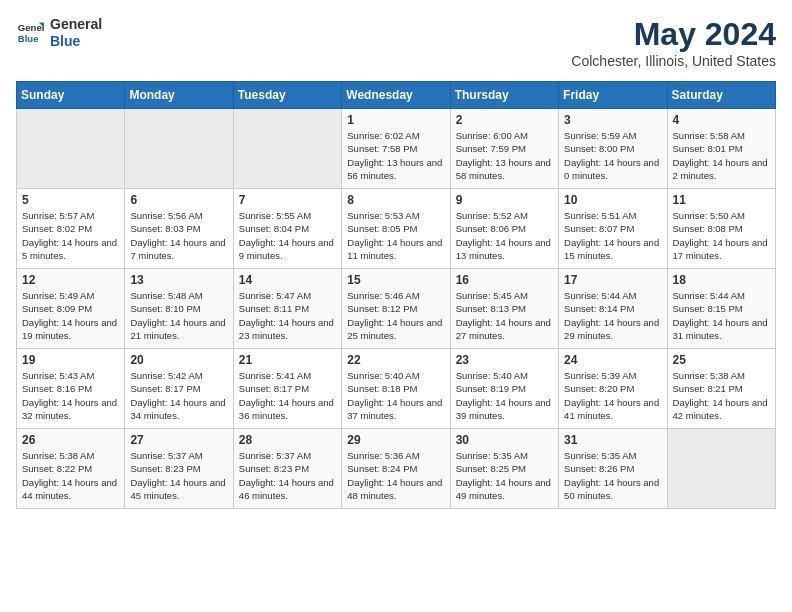 This screenshot has height=612, width=792. Describe the element at coordinates (612, 156) in the screenshot. I see `day-info: Sunrise: 5:59 AM Sunset: 8:00 PM Dayligh…` at that location.